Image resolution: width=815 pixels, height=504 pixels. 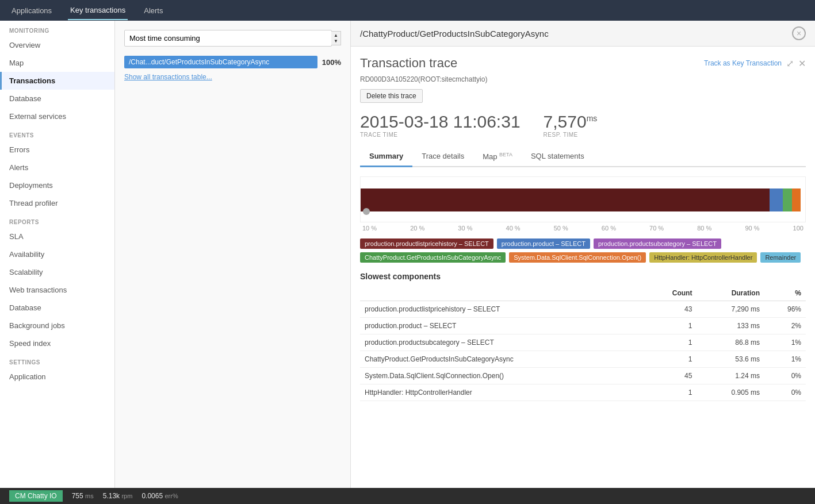 I want to click on chart-bar-orange, so click(x=796, y=200).